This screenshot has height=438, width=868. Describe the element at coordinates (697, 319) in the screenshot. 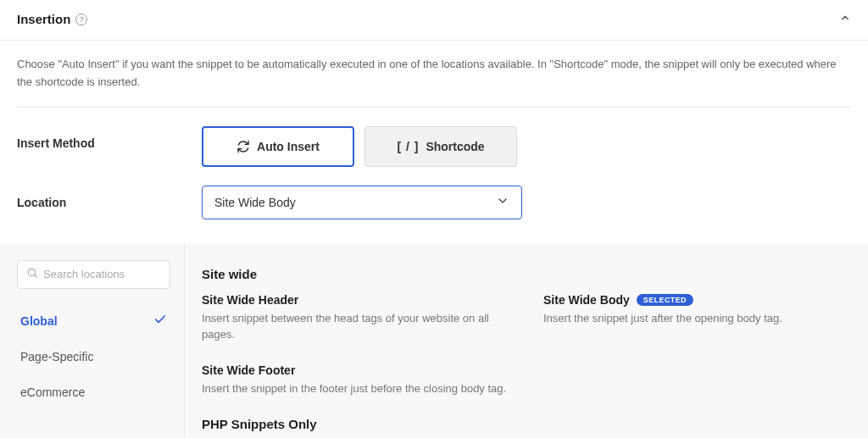

I see `location-option-body: Site Wide Body SELECTED Insert the snipp…` at that location.